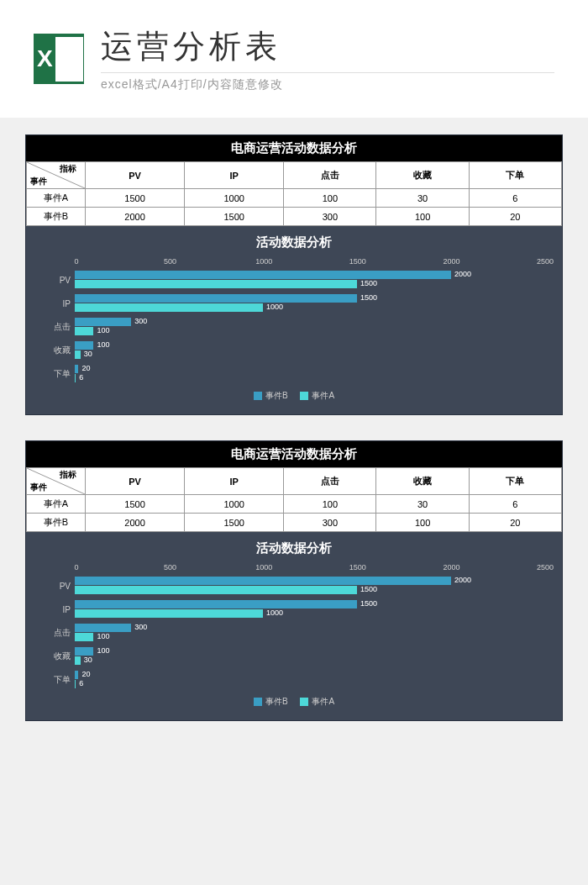  Describe the element at coordinates (294, 193) in the screenshot. I see `data-table: 指标 事件 PV IP 点击 收藏 下单 事件A 1500 1000 100 3…` at that location.